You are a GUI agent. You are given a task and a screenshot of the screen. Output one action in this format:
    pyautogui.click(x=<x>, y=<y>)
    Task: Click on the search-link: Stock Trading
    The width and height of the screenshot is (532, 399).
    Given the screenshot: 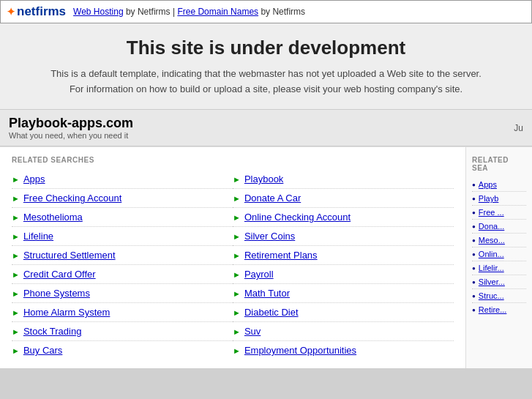 What is the action you would take?
    pyautogui.click(x=53, y=331)
    